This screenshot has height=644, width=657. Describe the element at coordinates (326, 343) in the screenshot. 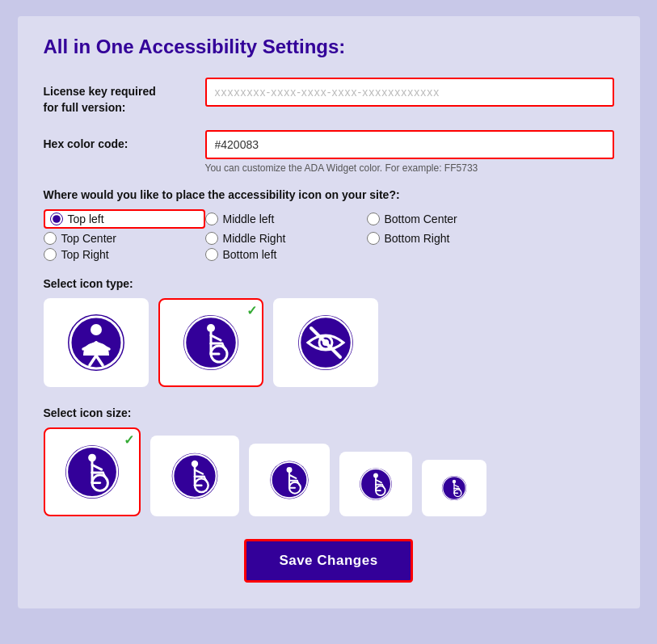

I see `eye-slash-icon` at that location.